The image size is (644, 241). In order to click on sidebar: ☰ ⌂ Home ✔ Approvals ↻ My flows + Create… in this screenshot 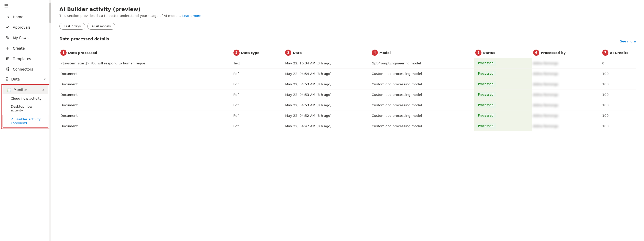, I will do `click(26, 121)`.